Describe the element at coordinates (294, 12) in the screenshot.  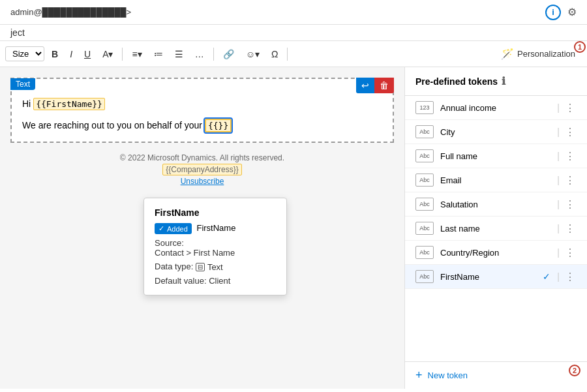
I see `top-bar: admin@██████████████> i ⚙` at that location.